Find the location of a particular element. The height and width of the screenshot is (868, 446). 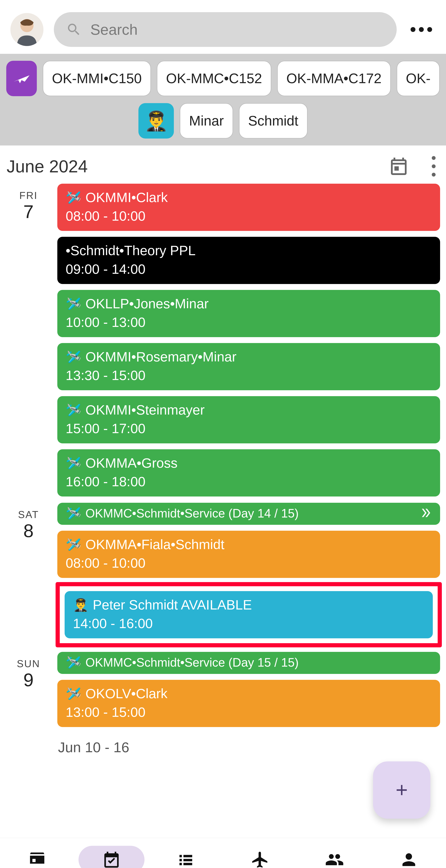

calendar-event: 🛩️ OKMMC•Schmidt•Service (Day 14 / 15) is located at coordinates (249, 514).